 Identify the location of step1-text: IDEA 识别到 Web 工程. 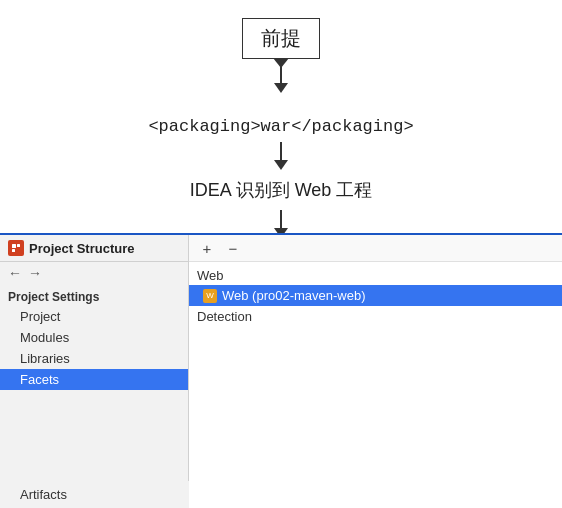
(282, 190).